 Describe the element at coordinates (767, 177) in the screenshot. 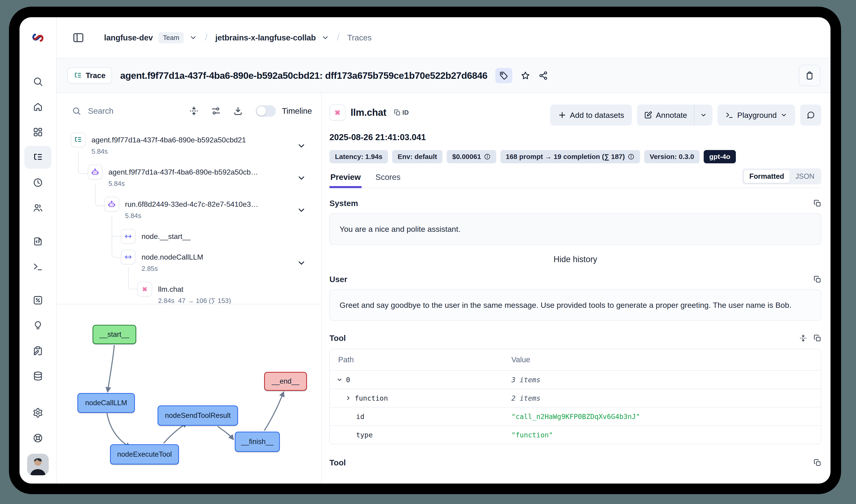

I see `format-formatted-option: Formatted` at that location.